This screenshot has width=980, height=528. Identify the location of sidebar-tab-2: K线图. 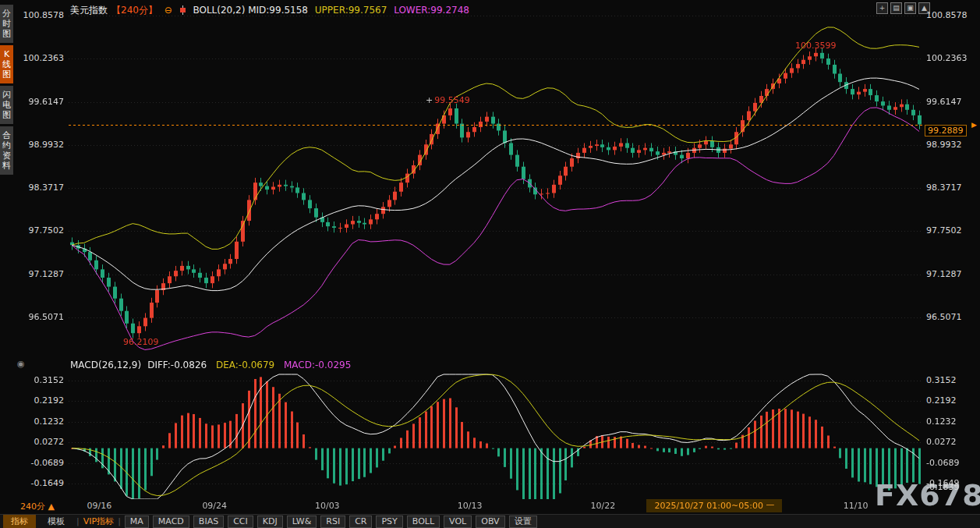
(6, 64).